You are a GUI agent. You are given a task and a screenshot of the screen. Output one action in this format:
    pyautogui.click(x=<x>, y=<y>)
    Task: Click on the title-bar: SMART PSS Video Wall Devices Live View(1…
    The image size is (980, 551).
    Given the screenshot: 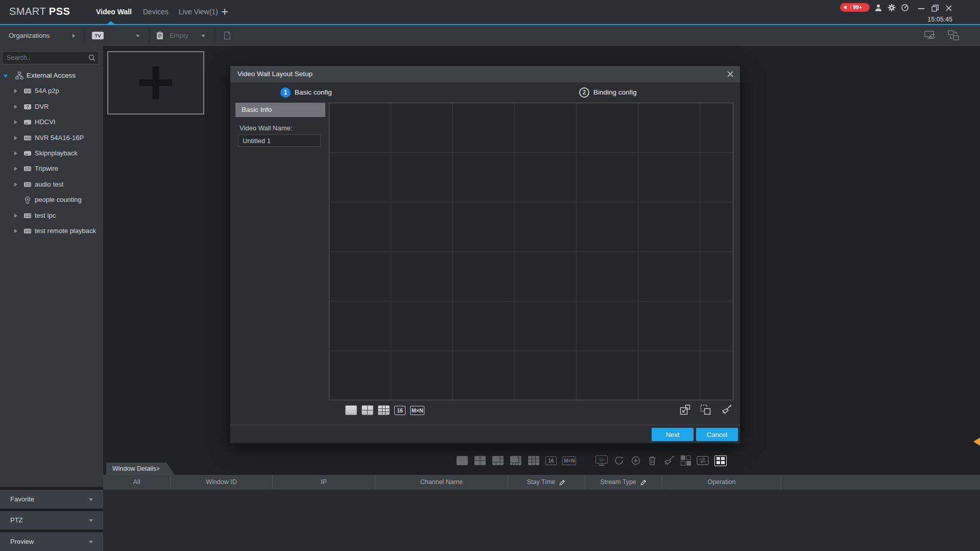 What is the action you would take?
    pyautogui.click(x=490, y=12)
    